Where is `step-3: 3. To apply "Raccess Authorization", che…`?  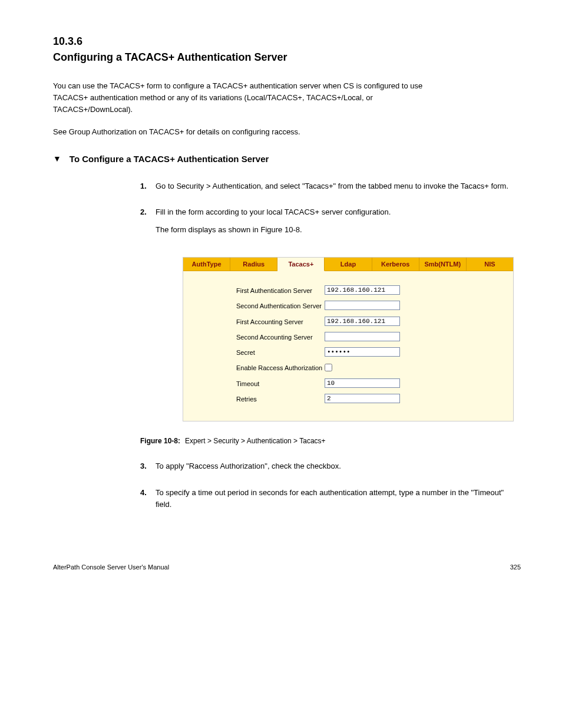 step-3: 3. To apply "Raccess Authorization", che… is located at coordinates (330, 469).